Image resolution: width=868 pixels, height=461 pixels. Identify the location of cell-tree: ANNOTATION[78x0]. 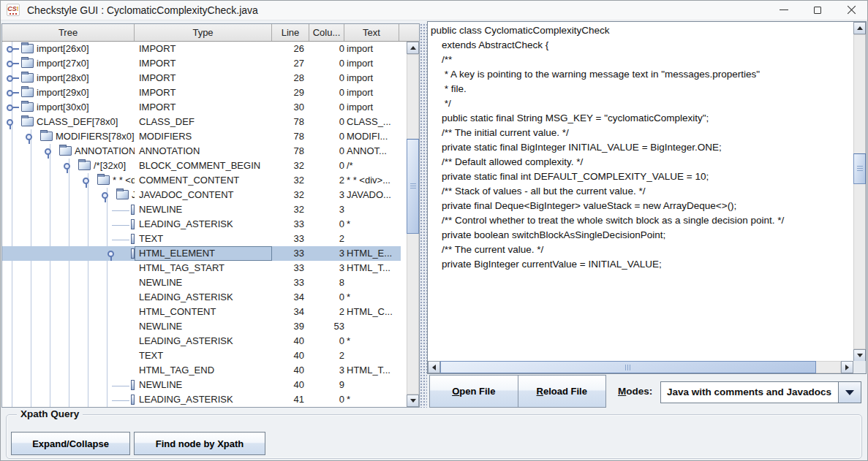
(69, 151).